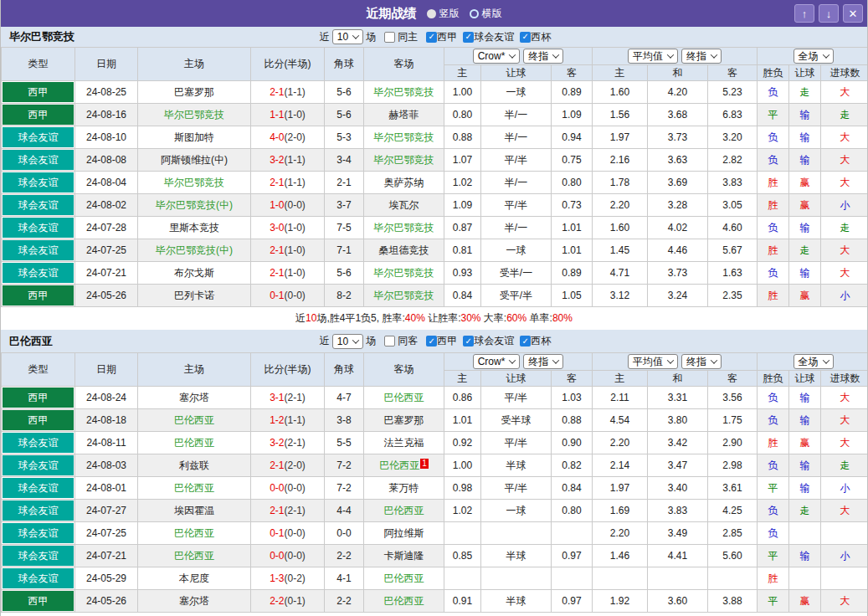 The height and width of the screenshot is (616, 868). What do you see at coordinates (853, 13) in the screenshot?
I see `close-button: ✕` at bounding box center [853, 13].